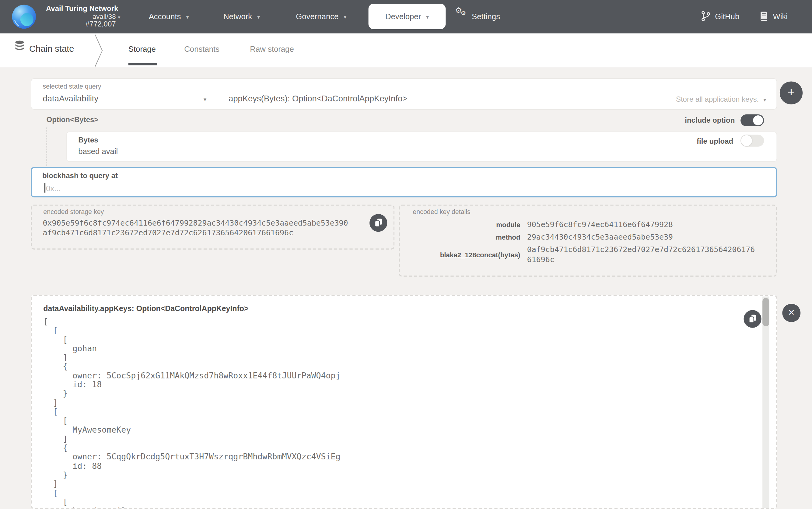  I want to click on github-link: GitHub, so click(721, 17).